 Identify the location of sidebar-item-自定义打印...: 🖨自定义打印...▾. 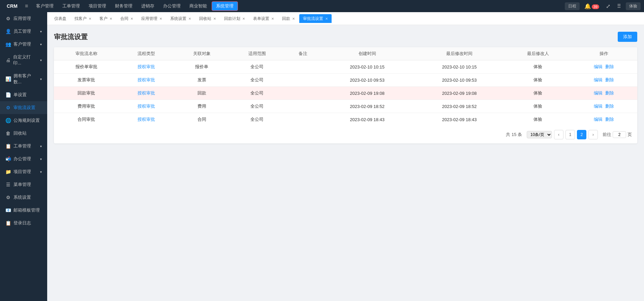
(24, 60).